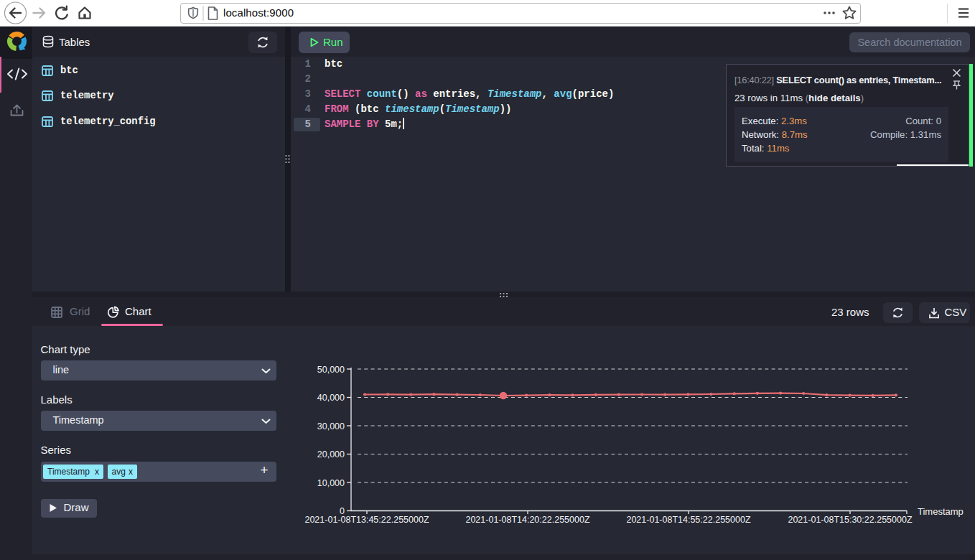  I want to click on svg-text: 30,000, so click(331, 426).